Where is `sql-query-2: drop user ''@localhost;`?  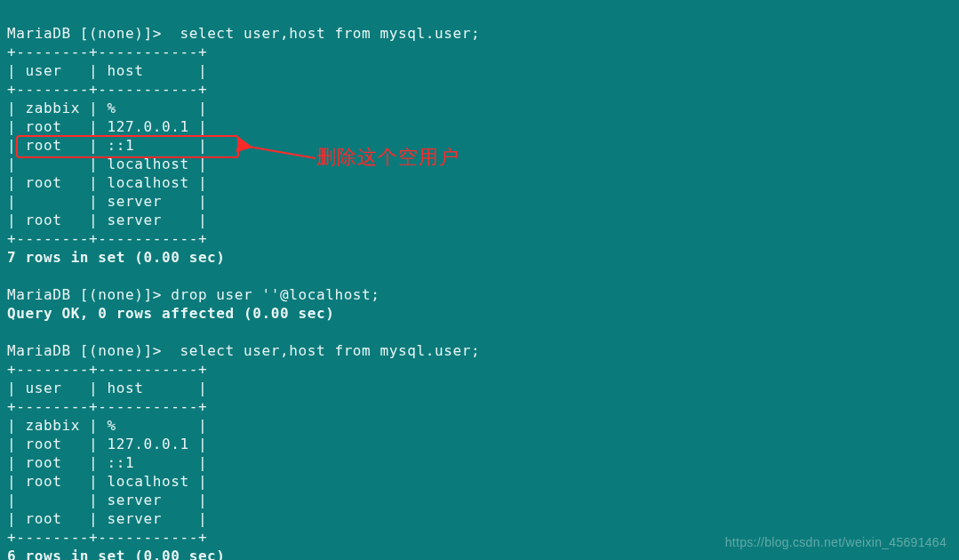 sql-query-2: drop user ''@localhost; is located at coordinates (276, 295).